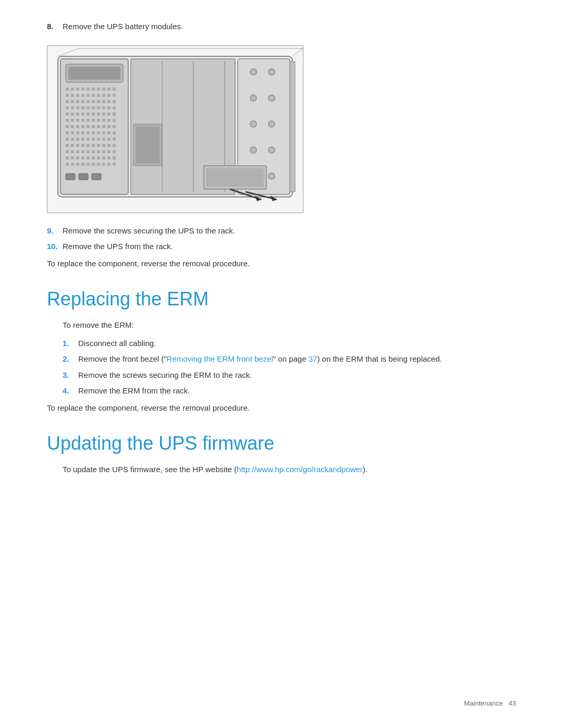 Image resolution: width=563 pixels, height=728 pixels. I want to click on step-10-text: Remove the UPS from the rack., so click(289, 247).